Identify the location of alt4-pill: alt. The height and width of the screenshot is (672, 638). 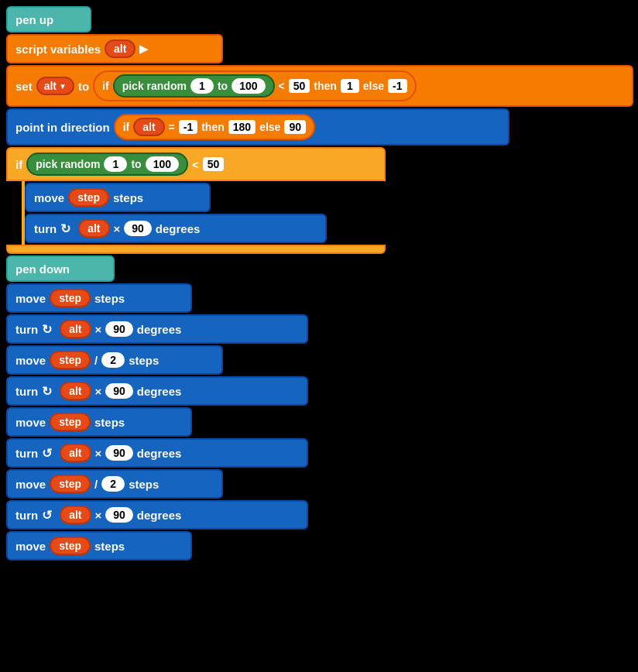
(75, 453).